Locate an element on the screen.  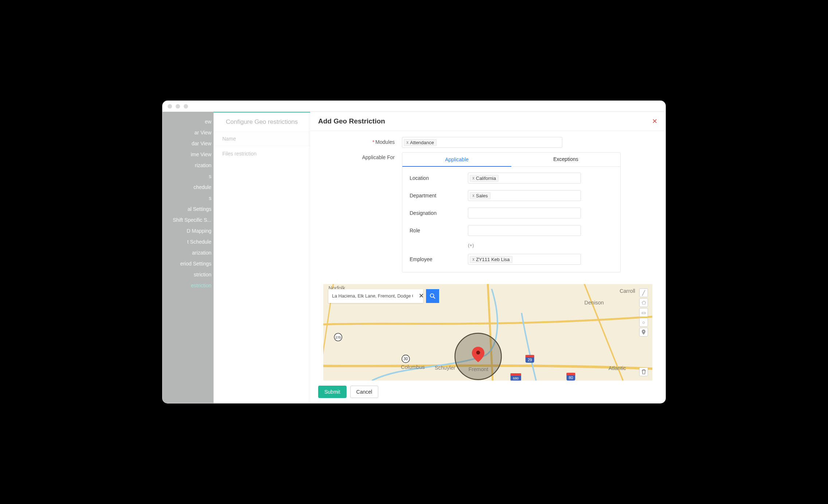
location-tag: xCalifornia is located at coordinates (484, 178).